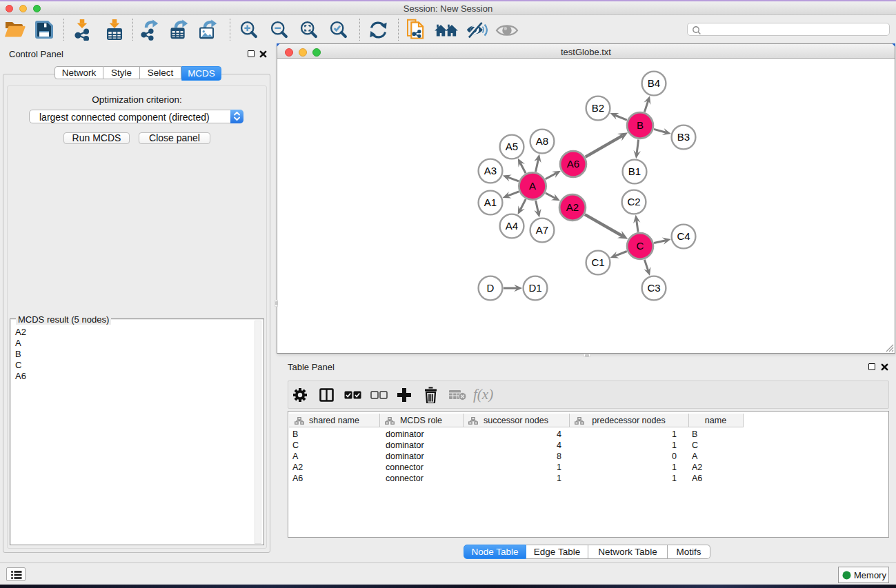 This screenshot has height=588, width=896. Describe the element at coordinates (542, 230) in the screenshot. I see `svg-text: A7` at that location.